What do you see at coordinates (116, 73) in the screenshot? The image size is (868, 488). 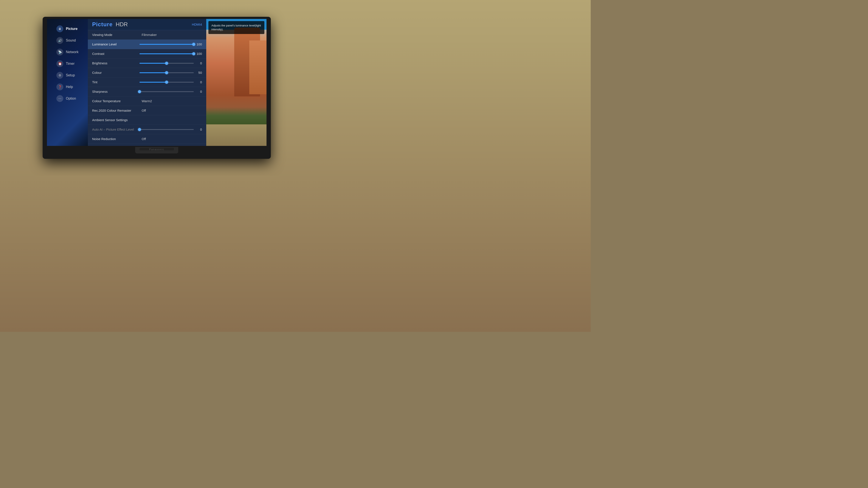 I see `setting-label-colour: Colour` at bounding box center [116, 73].